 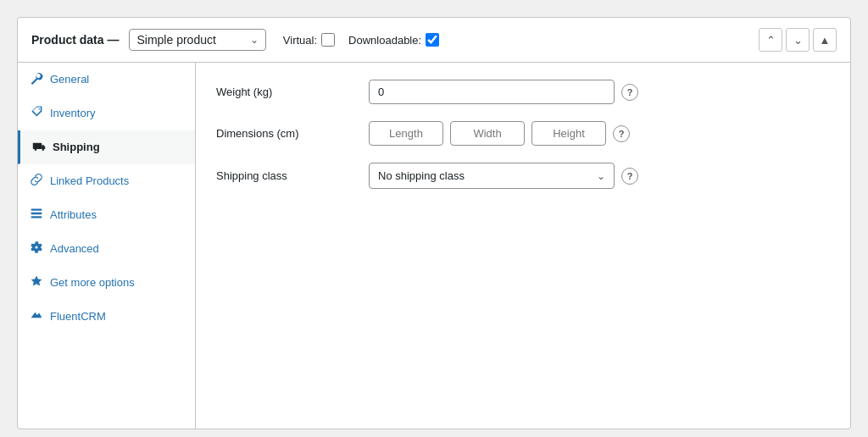 What do you see at coordinates (292, 134) in the screenshot?
I see `dimensions-label: Dimensions (cm)` at bounding box center [292, 134].